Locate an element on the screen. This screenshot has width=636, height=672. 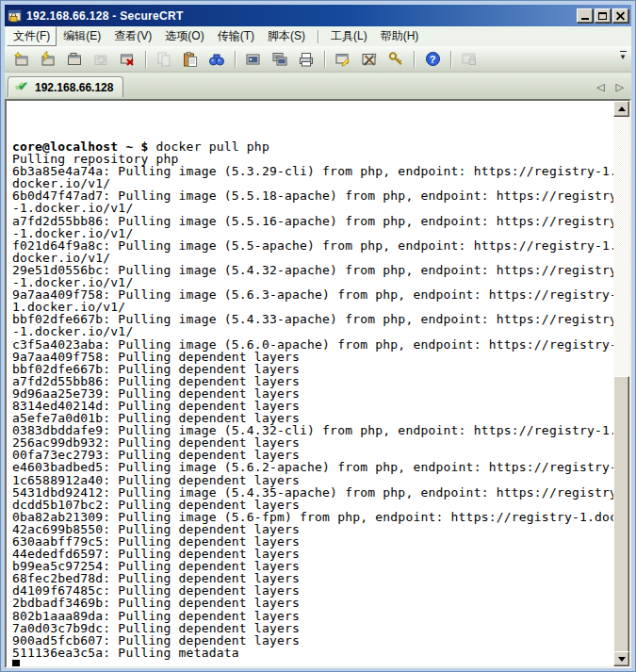
toolbar-overflow-chevron-icon: ▾ is located at coordinates (623, 57).